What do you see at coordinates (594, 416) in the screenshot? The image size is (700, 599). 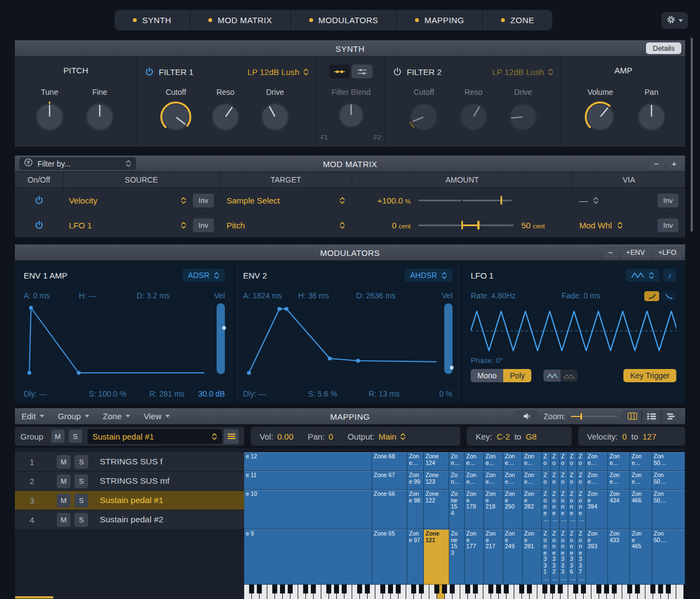 I see `zoom-slider` at bounding box center [594, 416].